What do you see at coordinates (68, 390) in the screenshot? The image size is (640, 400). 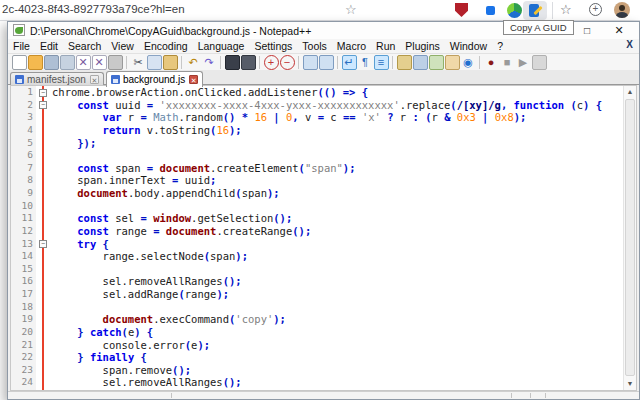 I see `code-text: }` at bounding box center [68, 390].